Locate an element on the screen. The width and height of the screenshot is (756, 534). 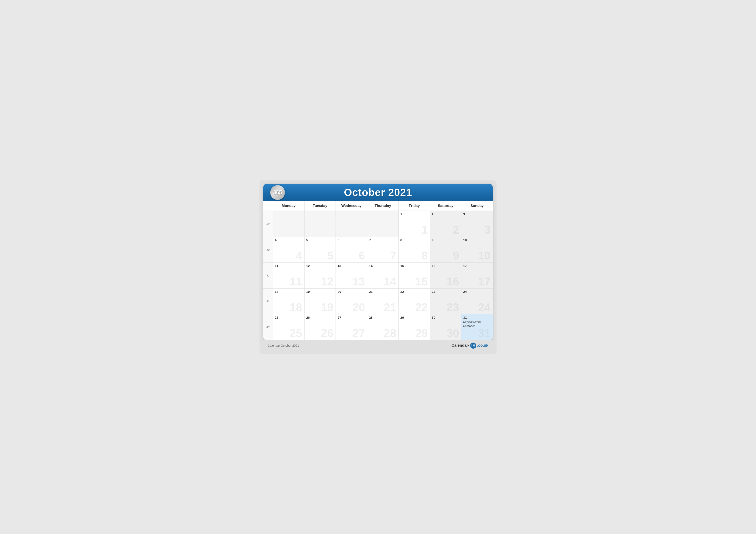
day-number: 14 is located at coordinates (383, 266).